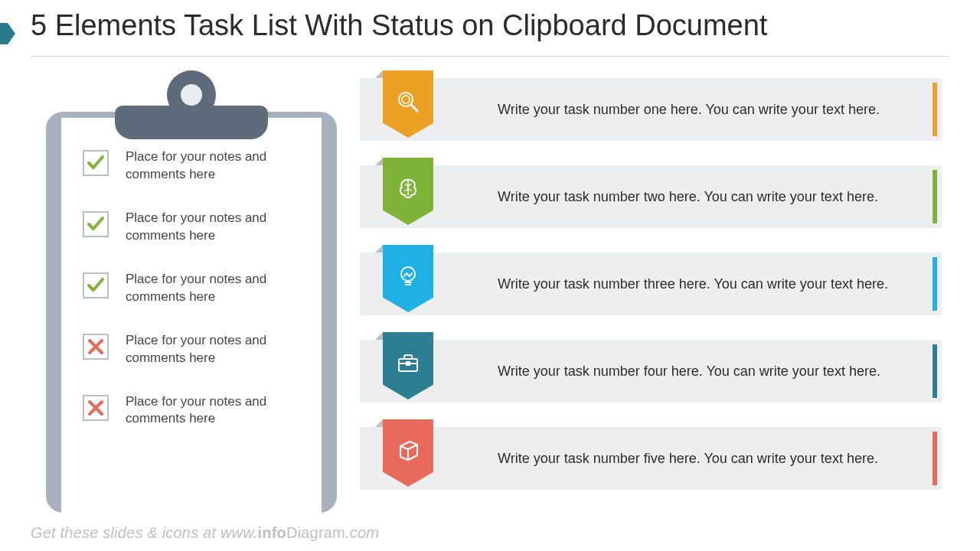 Image resolution: width=980 pixels, height=551 pixels. I want to click on task-row: Write your task number two here. You can…, so click(651, 197).